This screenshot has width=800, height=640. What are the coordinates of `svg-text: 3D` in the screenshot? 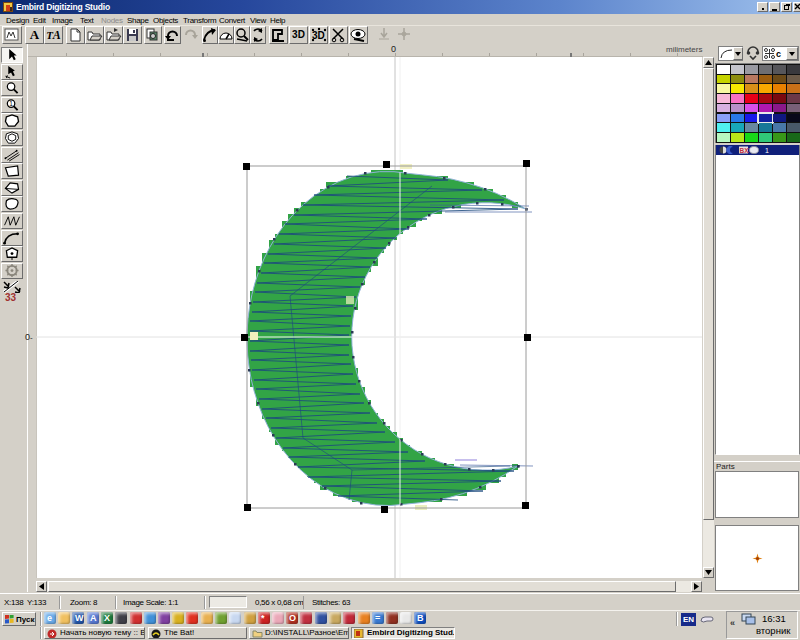 It's located at (318, 36).